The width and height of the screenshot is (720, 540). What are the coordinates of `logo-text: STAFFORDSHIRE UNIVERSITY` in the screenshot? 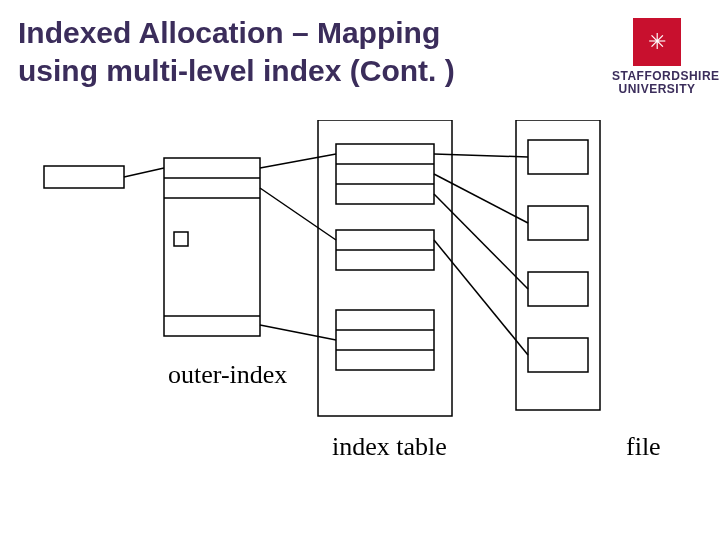 It's located at (657, 83).